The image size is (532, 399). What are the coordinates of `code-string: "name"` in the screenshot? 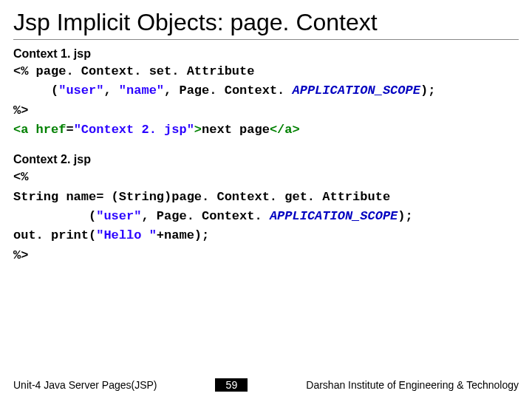 It's located at (142, 90).